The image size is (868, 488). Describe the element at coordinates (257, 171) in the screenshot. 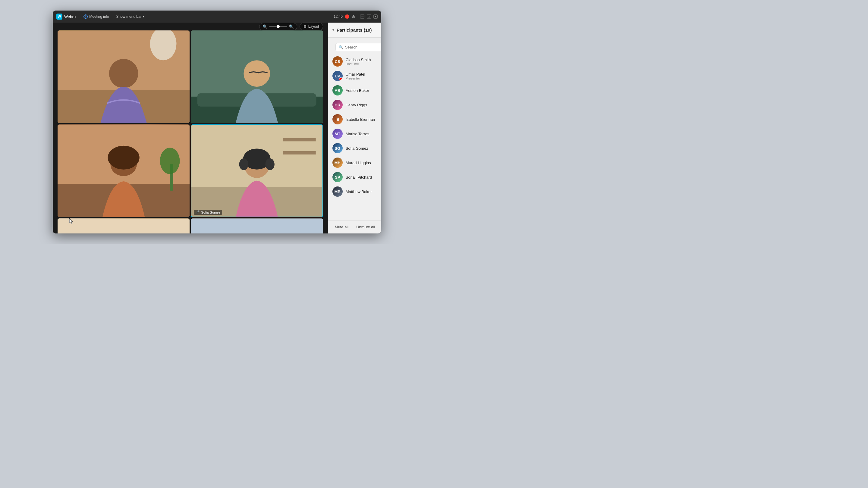

I see `video-cell-4: 🎤 Sofia Gomez` at that location.